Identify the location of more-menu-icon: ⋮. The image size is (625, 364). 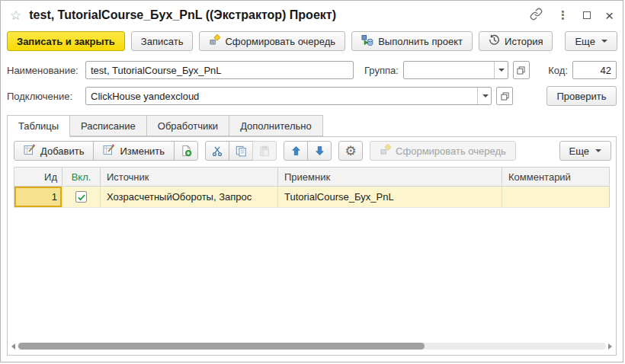
(562, 15).